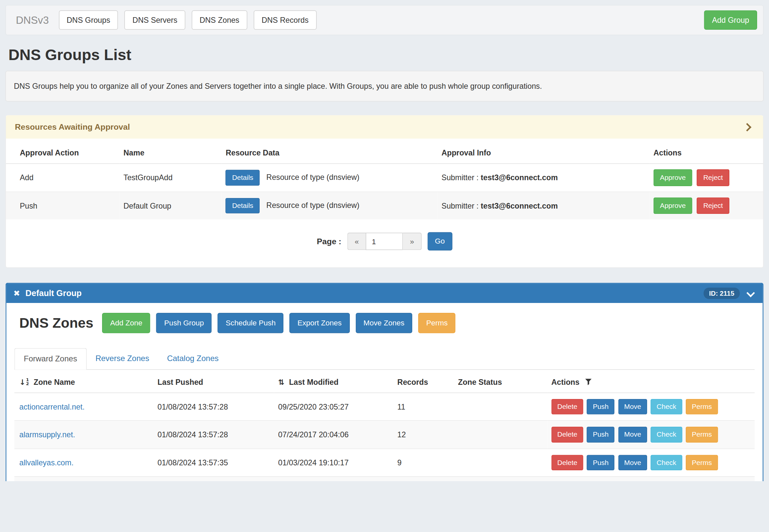 The height and width of the screenshot is (532, 769). What do you see at coordinates (122, 359) in the screenshot?
I see `tab-reverse-zones: Reverse Zones` at bounding box center [122, 359].